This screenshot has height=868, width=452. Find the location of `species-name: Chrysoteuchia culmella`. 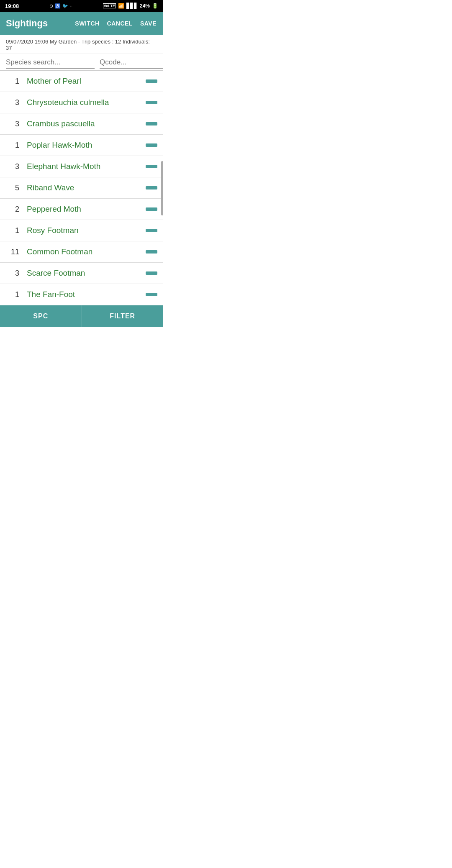

species-name: Chrysoteuchia culmella is located at coordinates (86, 102).